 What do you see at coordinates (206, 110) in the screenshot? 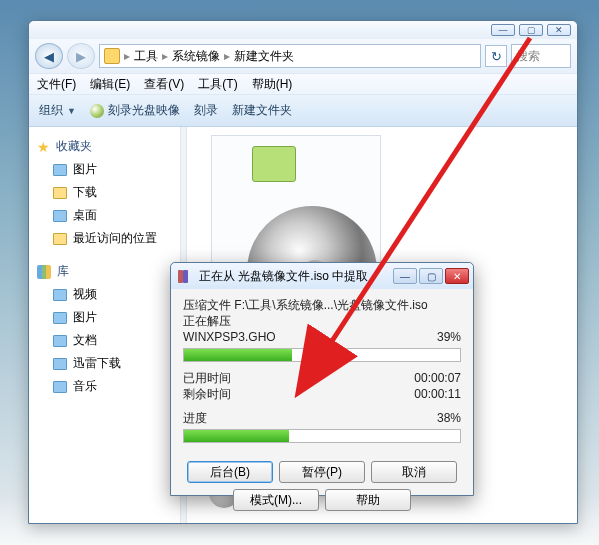
I see `toolbar-record: 刻录` at bounding box center [206, 110].